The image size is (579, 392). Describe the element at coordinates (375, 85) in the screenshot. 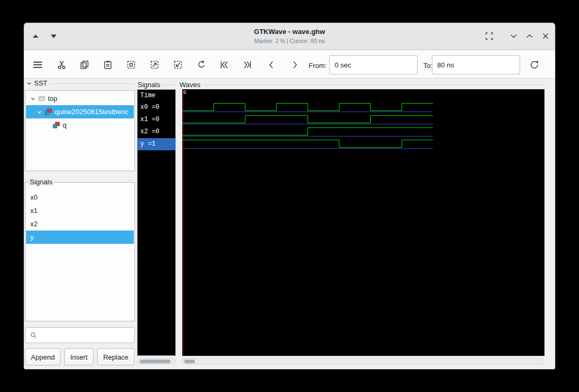

I see `waves-frame-line` at that location.